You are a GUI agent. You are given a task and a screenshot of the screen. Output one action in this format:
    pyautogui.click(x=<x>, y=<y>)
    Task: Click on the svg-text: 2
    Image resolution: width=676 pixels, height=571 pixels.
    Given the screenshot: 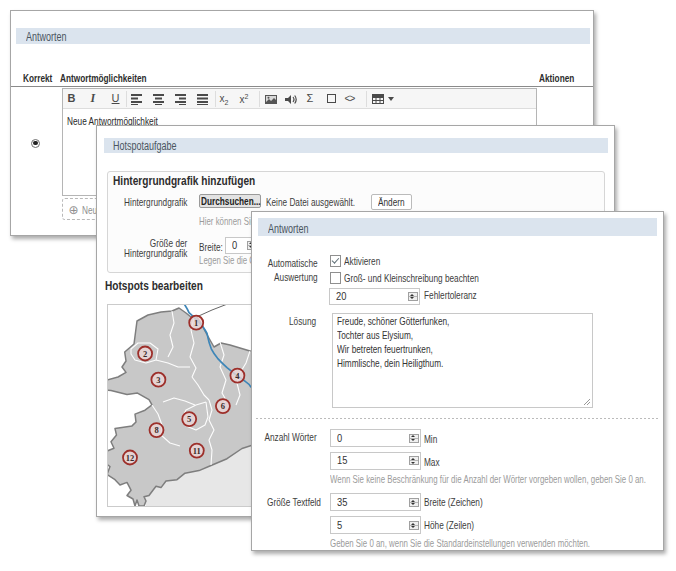 What is the action you would take?
    pyautogui.click(x=144, y=354)
    